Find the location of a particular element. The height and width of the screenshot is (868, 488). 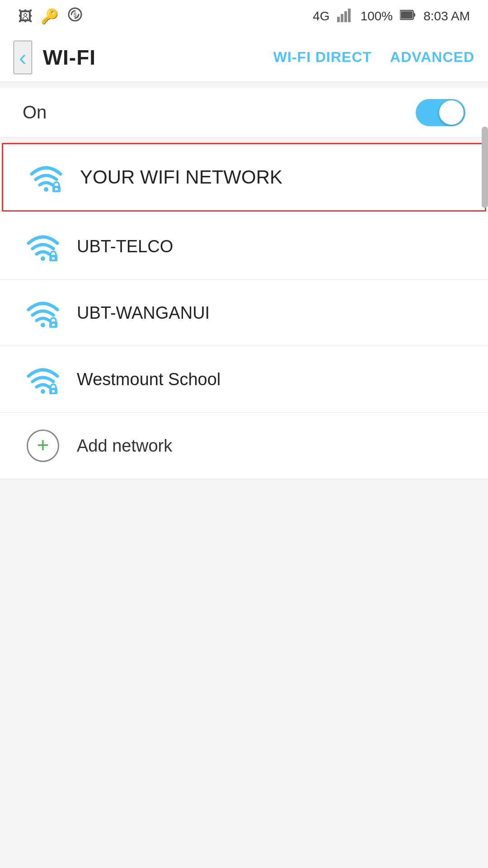

toggle-knob is located at coordinates (451, 113).